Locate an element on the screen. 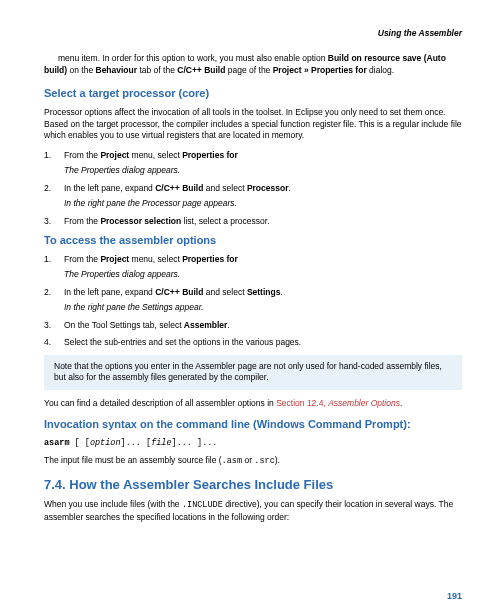 The image size is (500, 616). ordered-list: On the Tool Settings tab, select Assembl… is located at coordinates (253, 334).